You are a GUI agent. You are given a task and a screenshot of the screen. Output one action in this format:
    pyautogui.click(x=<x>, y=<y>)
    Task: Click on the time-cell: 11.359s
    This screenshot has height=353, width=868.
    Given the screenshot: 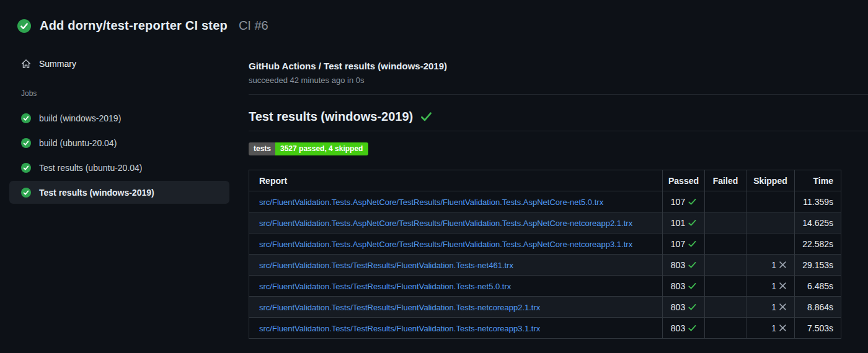 What is the action you would take?
    pyautogui.click(x=818, y=202)
    